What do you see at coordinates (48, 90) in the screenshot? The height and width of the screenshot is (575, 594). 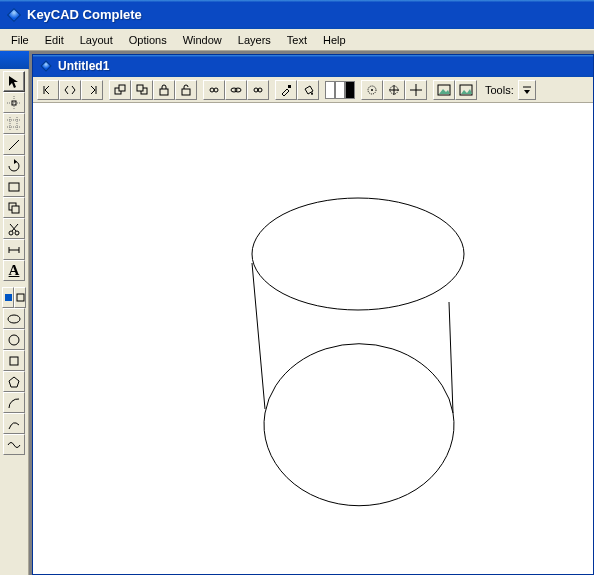 I see `nav-left-button` at bounding box center [48, 90].